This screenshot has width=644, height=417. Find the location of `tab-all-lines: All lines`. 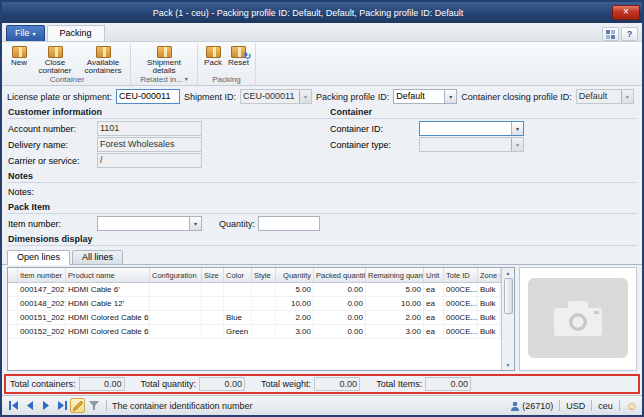

tab-all-lines: All lines is located at coordinates (98, 257).